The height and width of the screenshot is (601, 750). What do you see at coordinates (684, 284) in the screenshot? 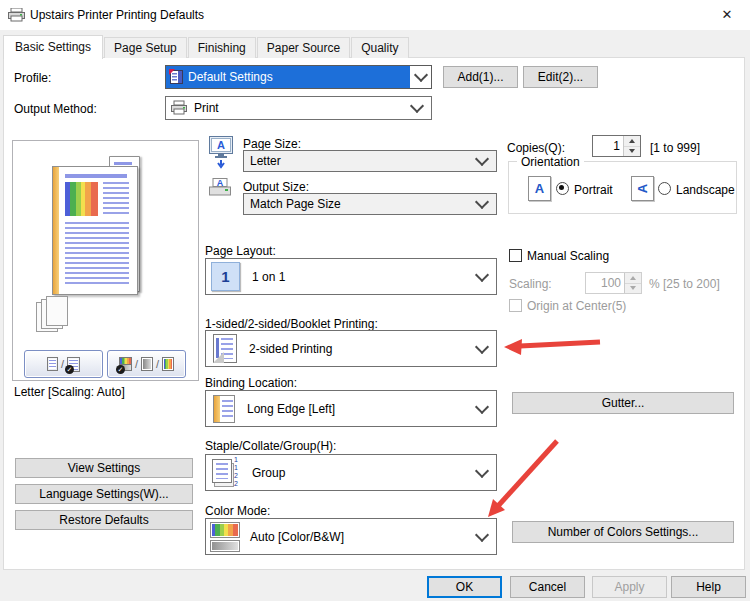
I see `scaling-range-label: % [25 to 200]` at bounding box center [684, 284].